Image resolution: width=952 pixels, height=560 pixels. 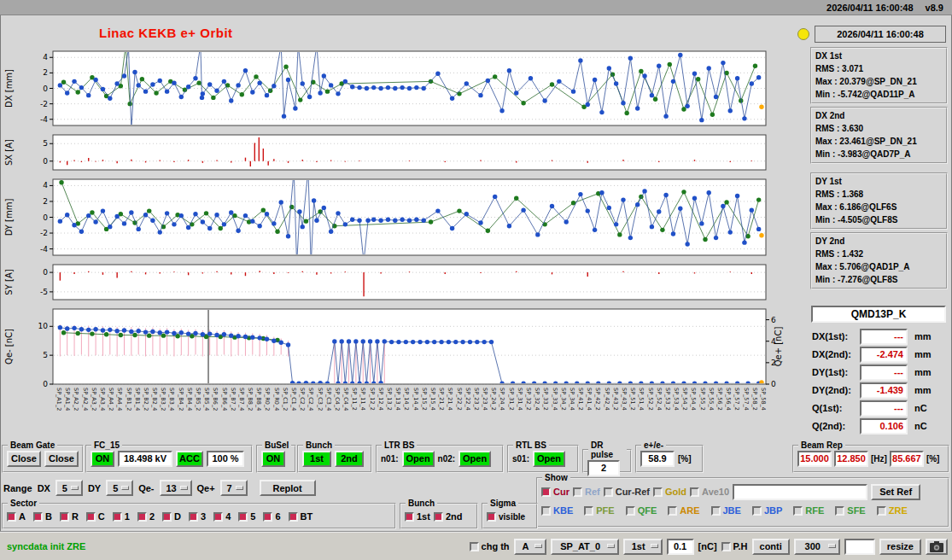 What do you see at coordinates (349, 459) in the screenshot?
I see `bunch-2nd-button: 2nd` at bounding box center [349, 459].